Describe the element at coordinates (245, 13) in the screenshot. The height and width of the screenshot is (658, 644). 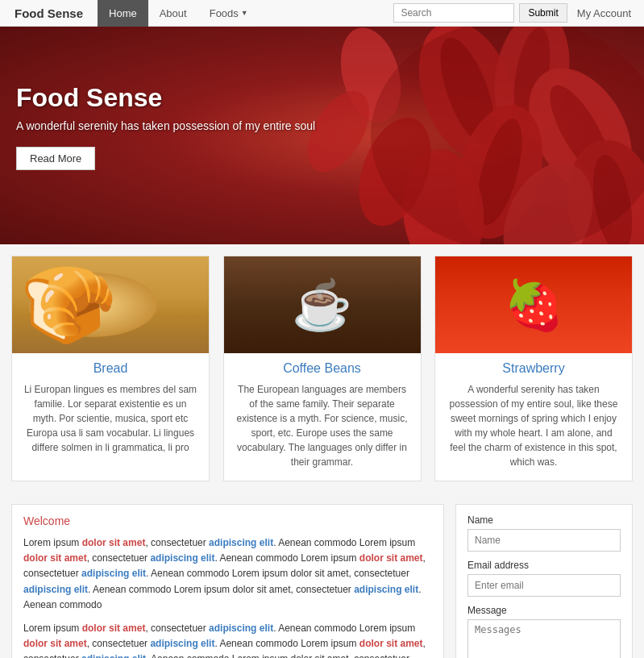
I see `dropdown-caret-icon: ▼` at that location.